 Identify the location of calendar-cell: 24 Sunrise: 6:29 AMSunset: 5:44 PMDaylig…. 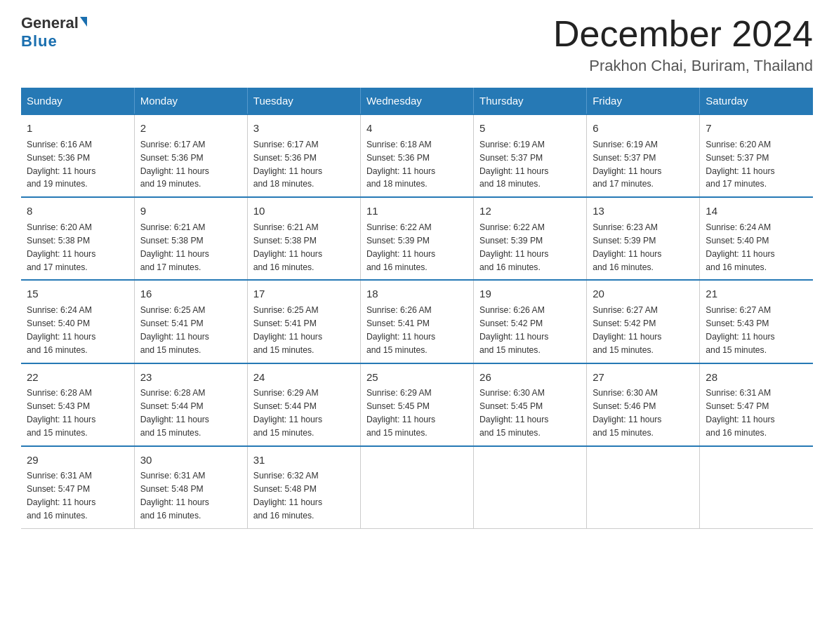
(303, 405).